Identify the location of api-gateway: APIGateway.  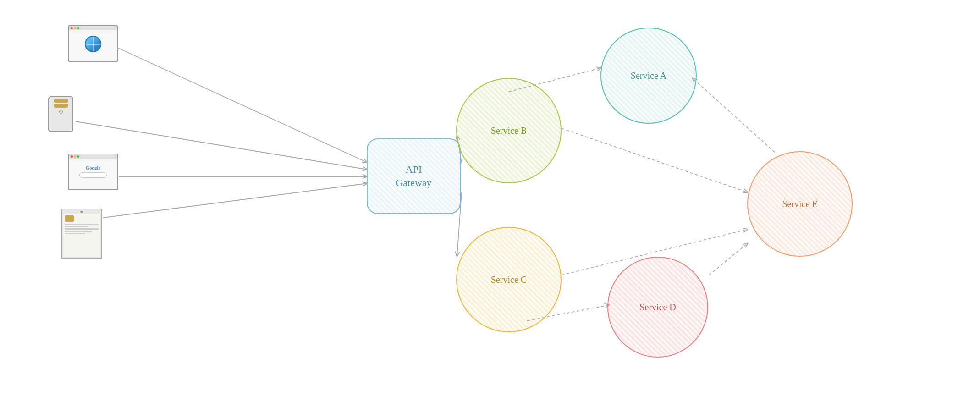
(413, 176).